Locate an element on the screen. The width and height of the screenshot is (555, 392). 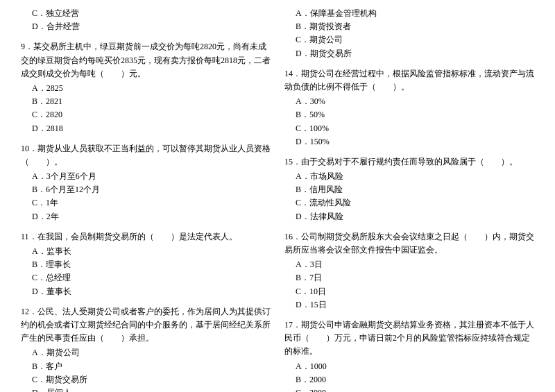
q14-option-c: C．100% is located at coordinates (409, 129).